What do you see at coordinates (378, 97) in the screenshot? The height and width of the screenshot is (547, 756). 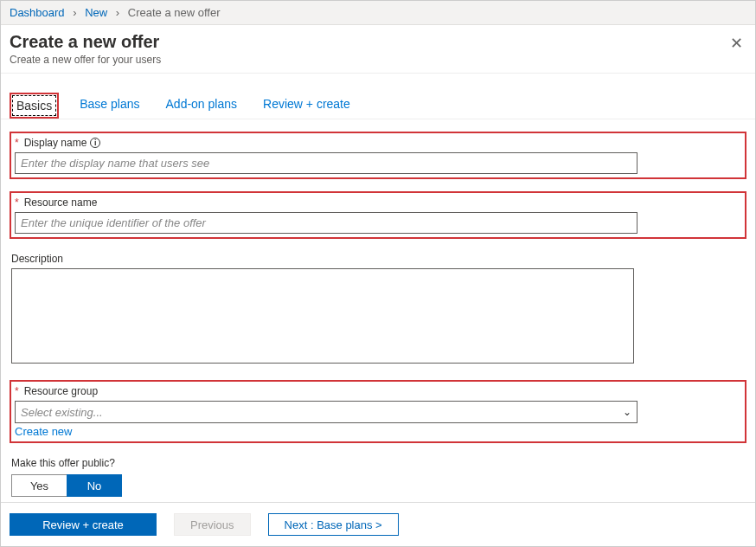 I see `tabs: Basics Base plans Add-on plans Review + …` at bounding box center [378, 97].